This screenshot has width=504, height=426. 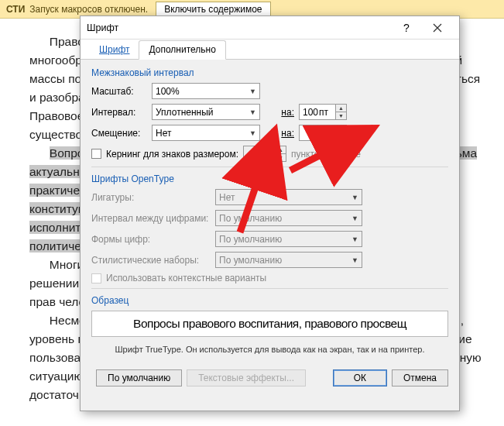 What do you see at coordinates (206, 112) in the screenshot?
I see `interval-combo: Уплотненный▼` at bounding box center [206, 112].